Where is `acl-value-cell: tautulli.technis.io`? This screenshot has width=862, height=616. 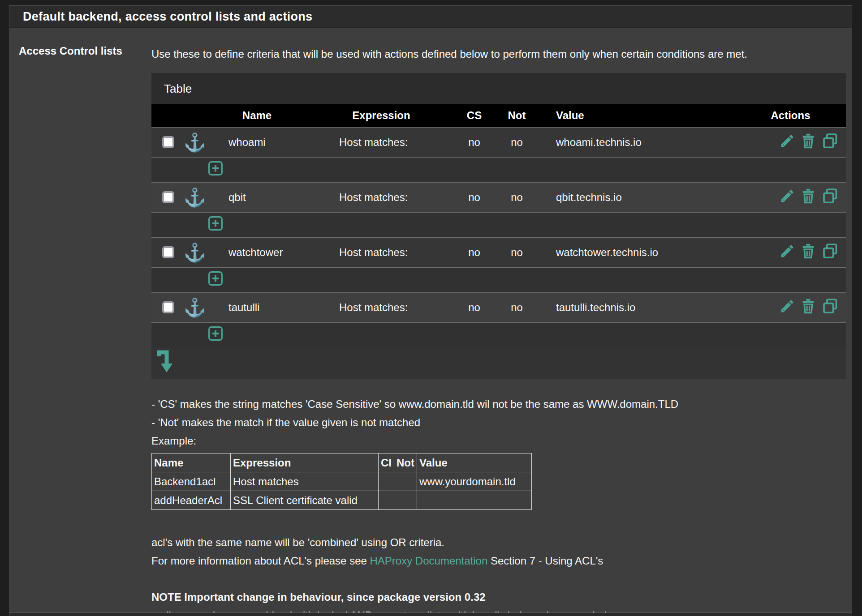
acl-value-cell: tautulli.technis.io is located at coordinates (637, 307).